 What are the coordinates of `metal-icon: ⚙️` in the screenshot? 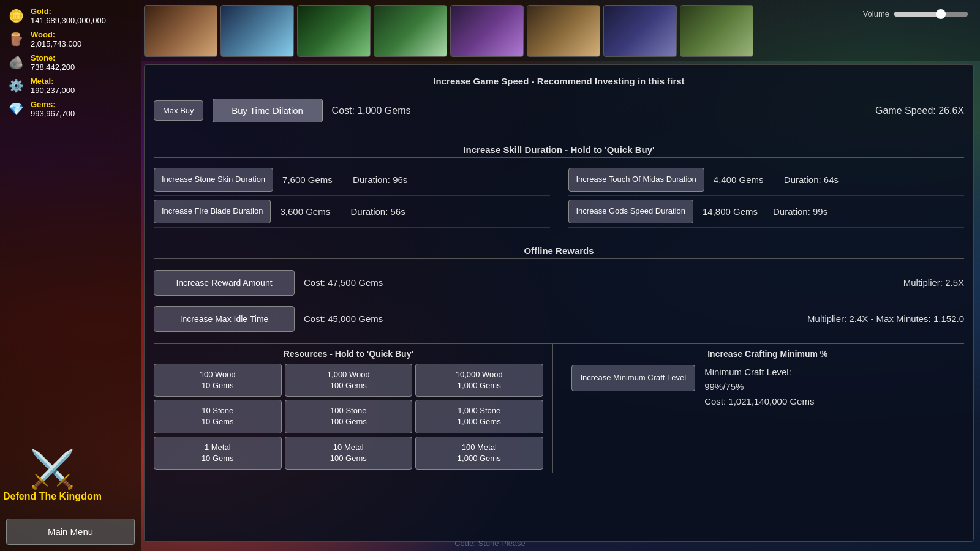 It's located at (16, 86).